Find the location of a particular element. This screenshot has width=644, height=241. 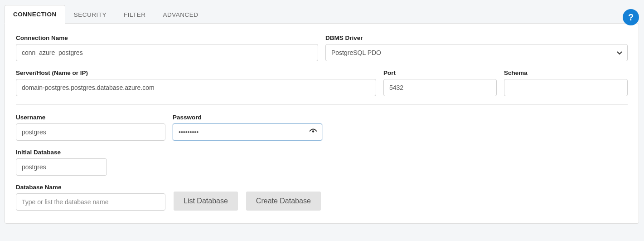

port-input is located at coordinates (440, 88).